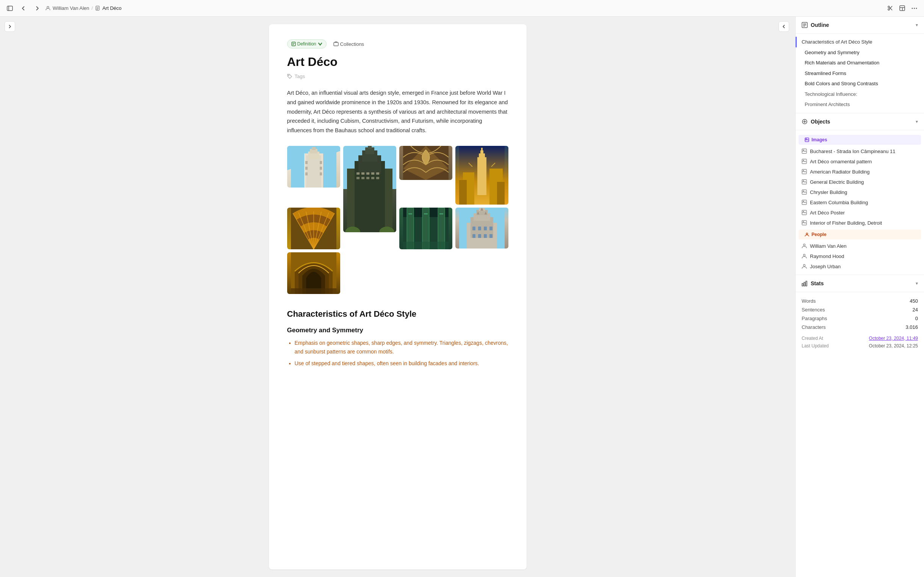 The image size is (924, 577). Describe the element at coordinates (860, 203) in the screenshot. I see `objects-content: Images Bucharest - Strada Ion Câmpineanu…` at that location.